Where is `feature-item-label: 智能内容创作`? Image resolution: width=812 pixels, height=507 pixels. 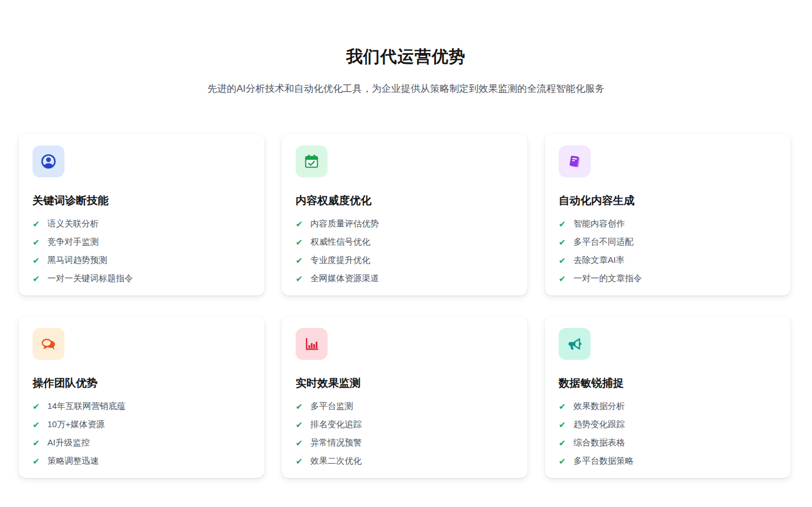 feature-item-label: 智能内容创作 is located at coordinates (599, 224).